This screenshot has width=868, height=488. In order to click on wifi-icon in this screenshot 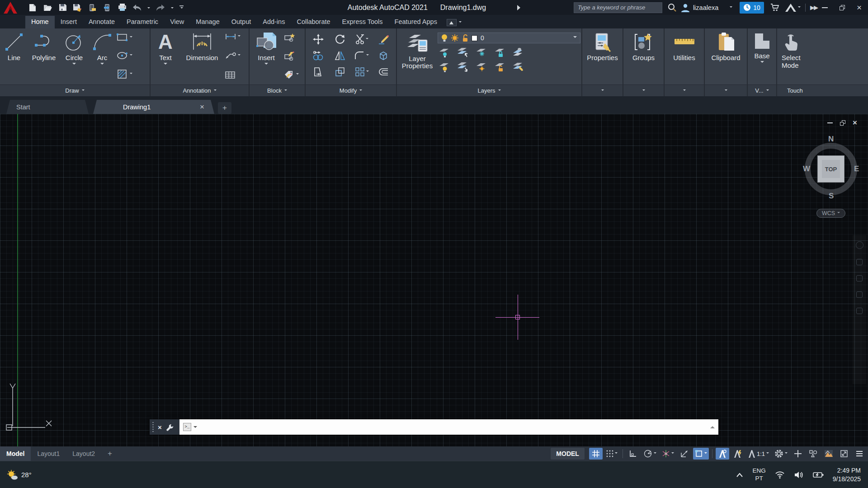, I will do `click(780, 474)`.